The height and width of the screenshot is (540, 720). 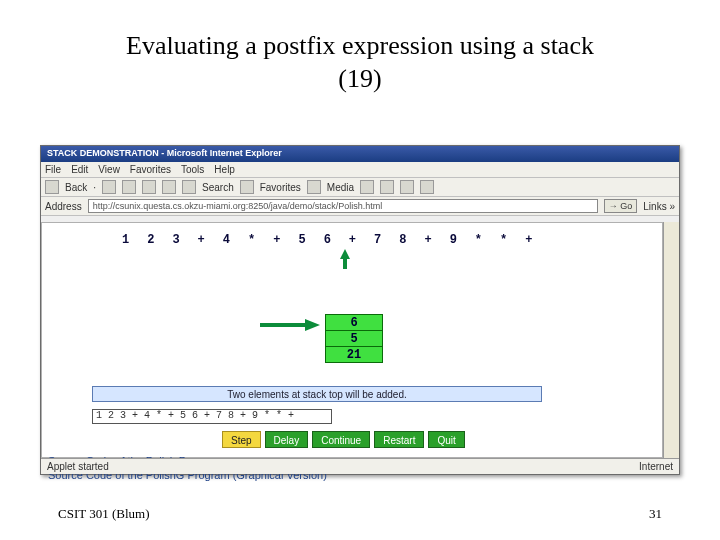 I want to click on refresh-icon, so click(x=149, y=187).